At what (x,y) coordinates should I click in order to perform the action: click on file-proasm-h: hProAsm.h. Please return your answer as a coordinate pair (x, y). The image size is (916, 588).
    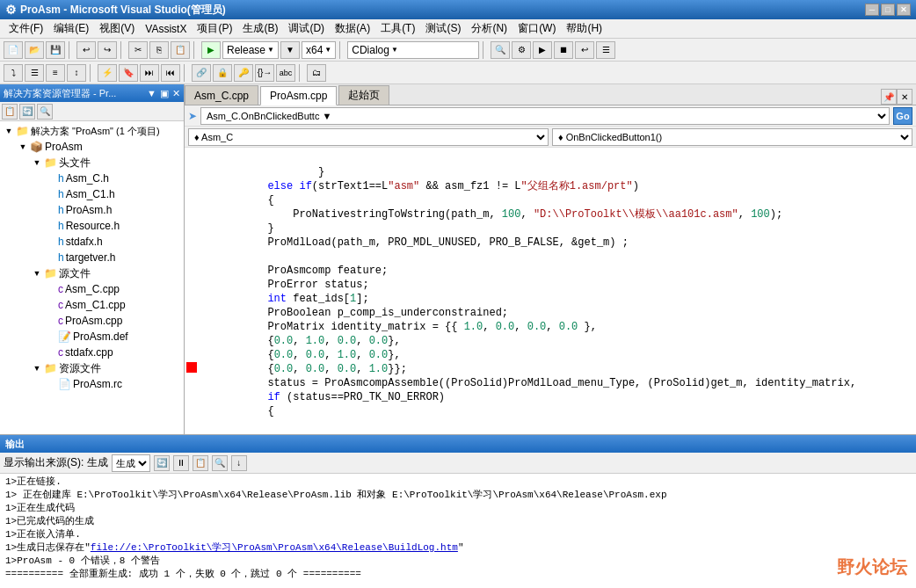
    Looking at the image, I should click on (91, 210).